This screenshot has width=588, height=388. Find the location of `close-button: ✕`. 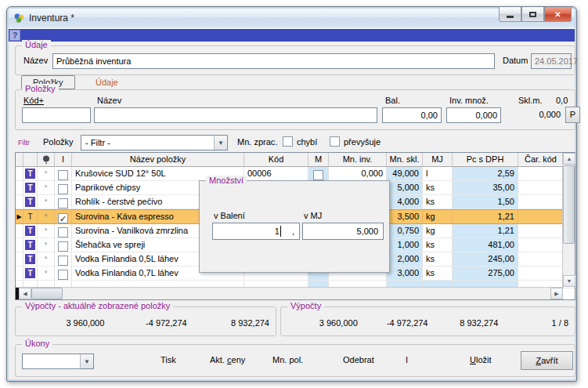

close-button: ✕ is located at coordinates (557, 14).